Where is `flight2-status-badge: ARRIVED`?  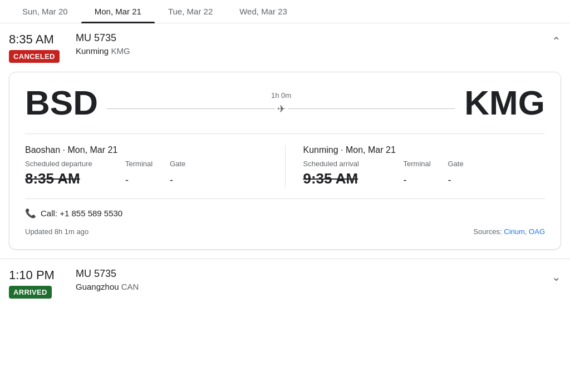 flight2-status-badge: ARRIVED is located at coordinates (30, 292).